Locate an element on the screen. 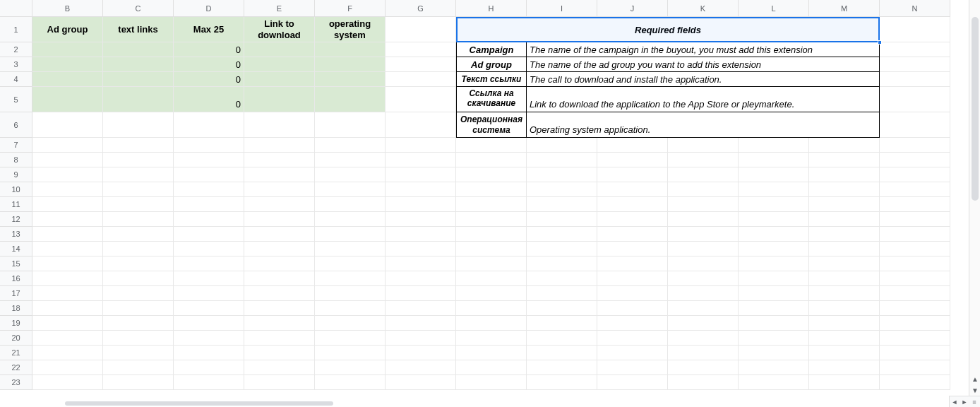 This screenshot has width=980, height=407. scroll-down-icon: ▼ is located at coordinates (974, 390).